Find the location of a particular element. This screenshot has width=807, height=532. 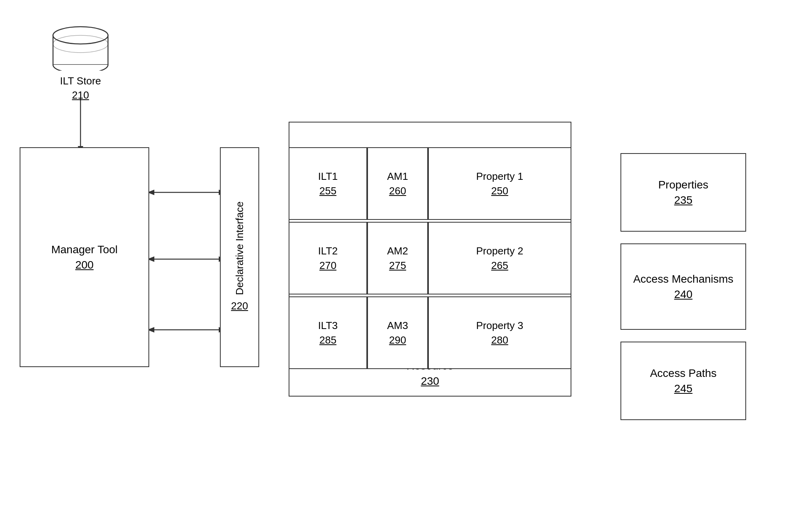

property1-label: Property 1 is located at coordinates (500, 176).